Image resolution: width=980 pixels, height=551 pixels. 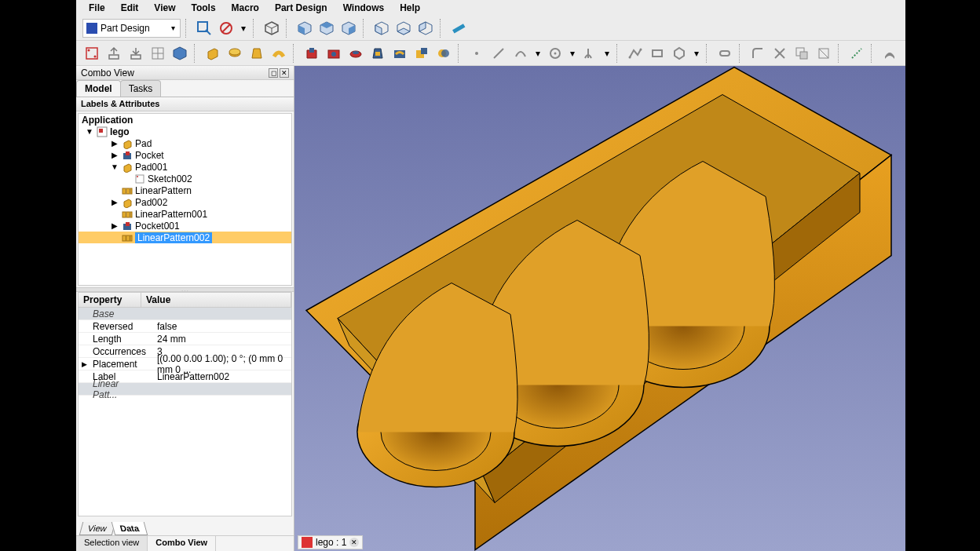 I want to click on sub-loft-icon, so click(x=378, y=53).